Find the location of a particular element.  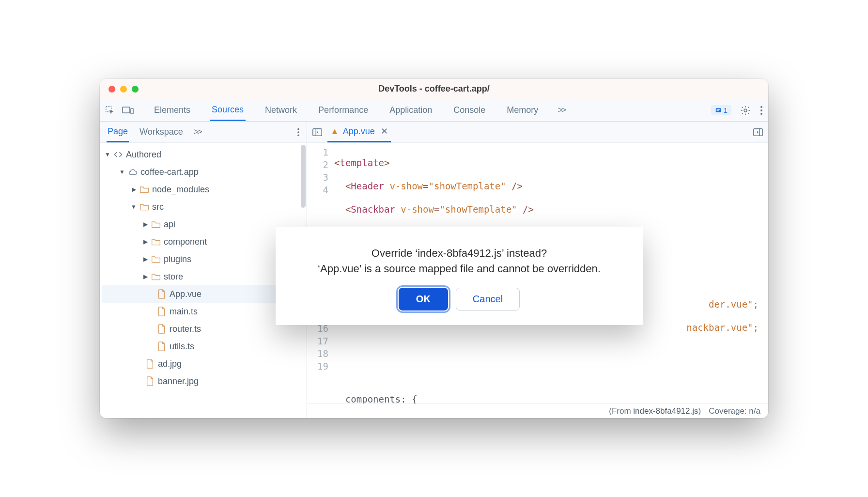

subtab-page: Page is located at coordinates (118, 132).